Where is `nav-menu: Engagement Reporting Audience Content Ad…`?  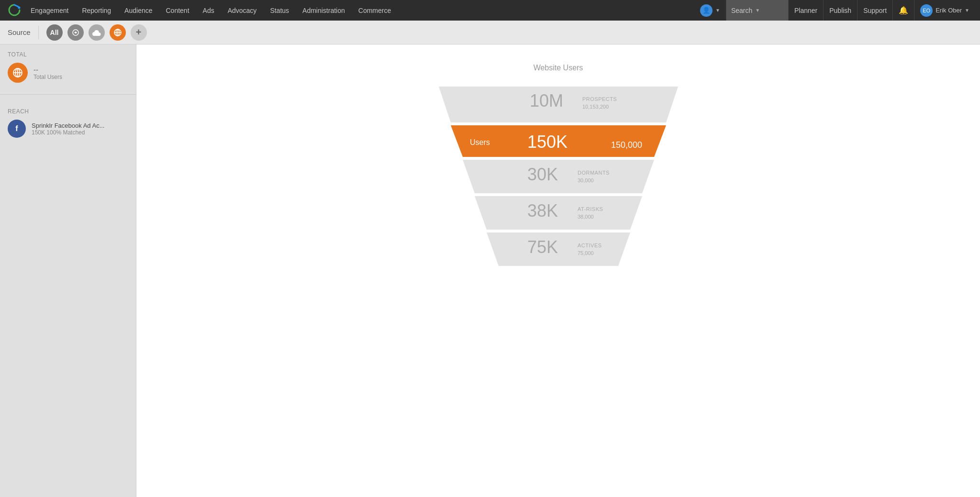 nav-menu: Engagement Reporting Audience Content Ad… is located at coordinates (359, 11).